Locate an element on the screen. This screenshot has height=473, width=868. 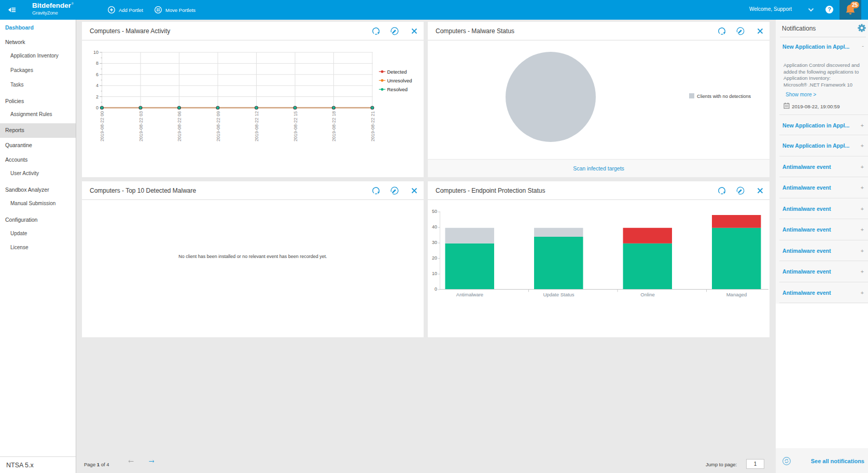
svg-text: Detected is located at coordinates (397, 71).